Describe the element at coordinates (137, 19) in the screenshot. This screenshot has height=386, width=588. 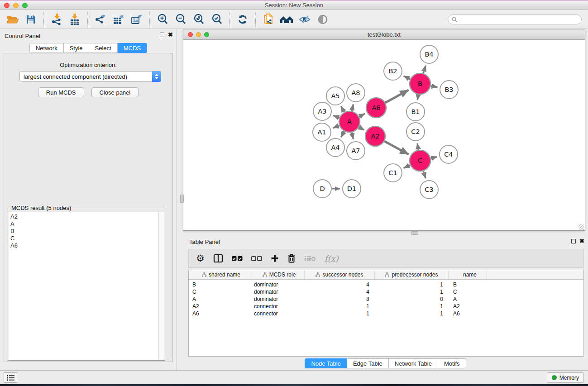
I see `export-image-button` at that location.